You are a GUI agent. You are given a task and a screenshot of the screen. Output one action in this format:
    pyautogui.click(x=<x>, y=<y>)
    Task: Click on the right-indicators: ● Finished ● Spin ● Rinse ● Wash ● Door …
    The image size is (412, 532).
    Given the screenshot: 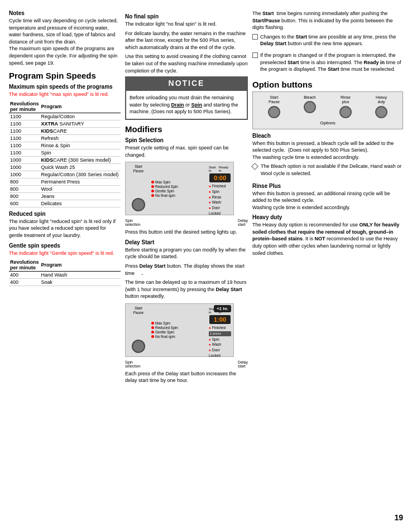 What is the action you would take?
    pyautogui.click(x=220, y=200)
    